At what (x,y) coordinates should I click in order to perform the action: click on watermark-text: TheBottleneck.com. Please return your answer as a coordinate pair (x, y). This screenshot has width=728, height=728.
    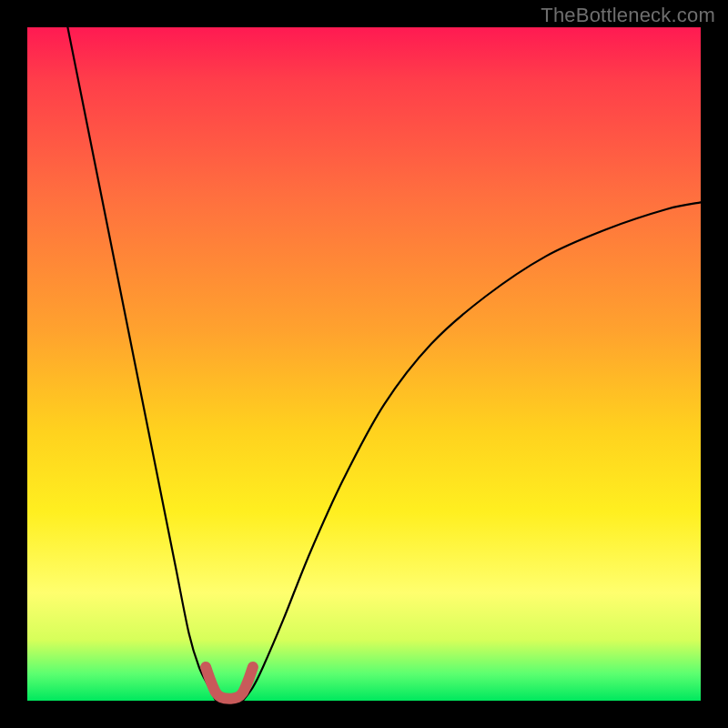
    Looking at the image, I should click on (628, 15).